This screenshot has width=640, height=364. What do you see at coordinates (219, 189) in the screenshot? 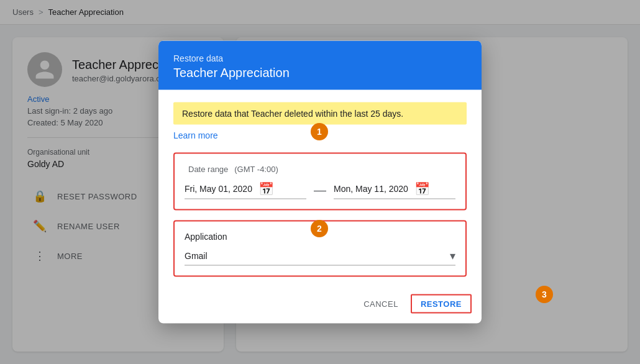
I see `date-from-value: Fri, May 01, 2020` at bounding box center [219, 189].